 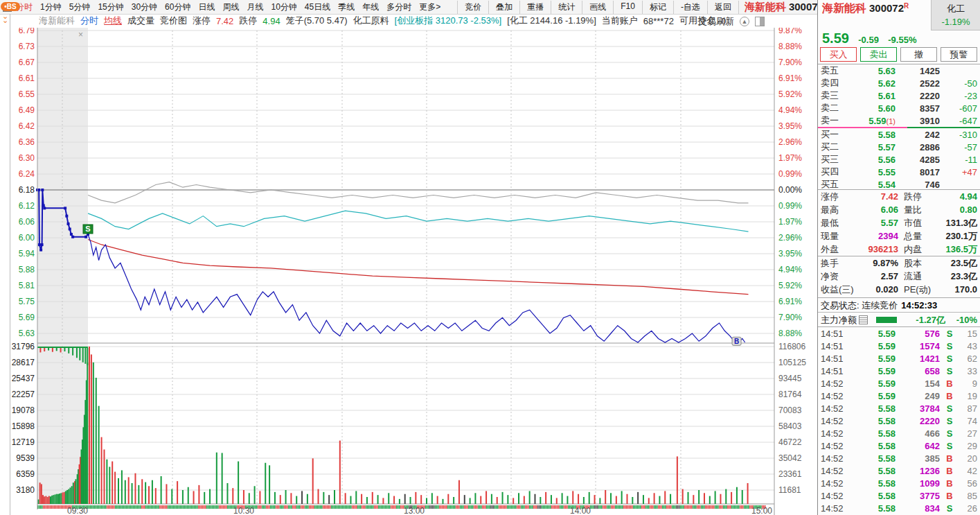 What do you see at coordinates (899, 55) in the screenshot?
I see `trade-buttons: 买入卖出撤预警` at bounding box center [899, 55].